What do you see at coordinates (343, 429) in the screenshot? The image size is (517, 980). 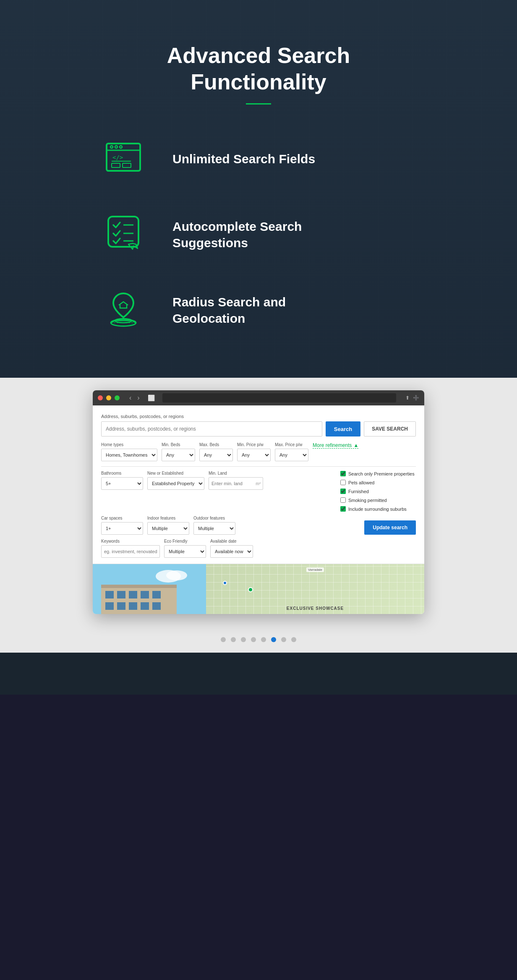 I see `search-button: Search` at bounding box center [343, 429].